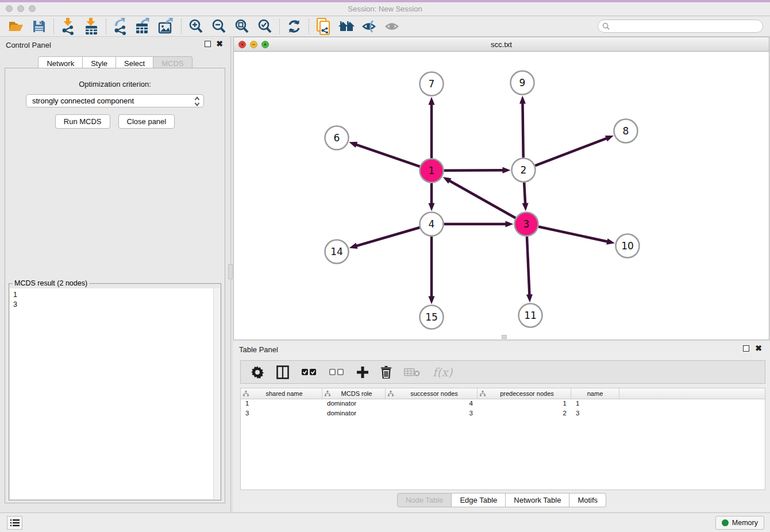 The height and width of the screenshot is (532, 770). Describe the element at coordinates (432, 404) in the screenshot. I see `cell-successor-nodes: 4` at that location.